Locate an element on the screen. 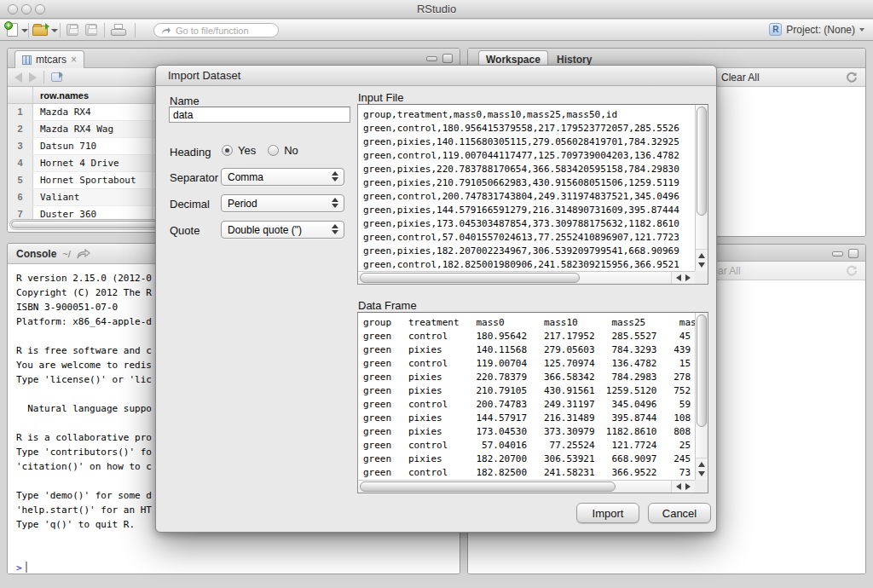 Image resolution: width=873 pixels, height=588 pixels. data-frame-text: group treatment mass0 mass10 mass25 mass… is located at coordinates (529, 398).